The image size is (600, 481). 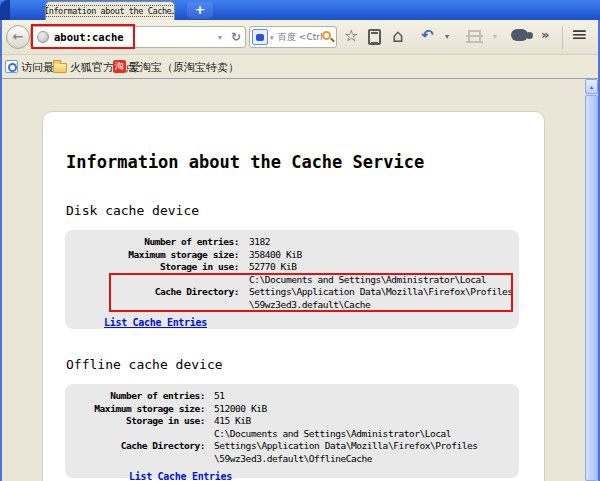 I want to click on scrollbar-up-button: ▴, so click(x=592, y=86).